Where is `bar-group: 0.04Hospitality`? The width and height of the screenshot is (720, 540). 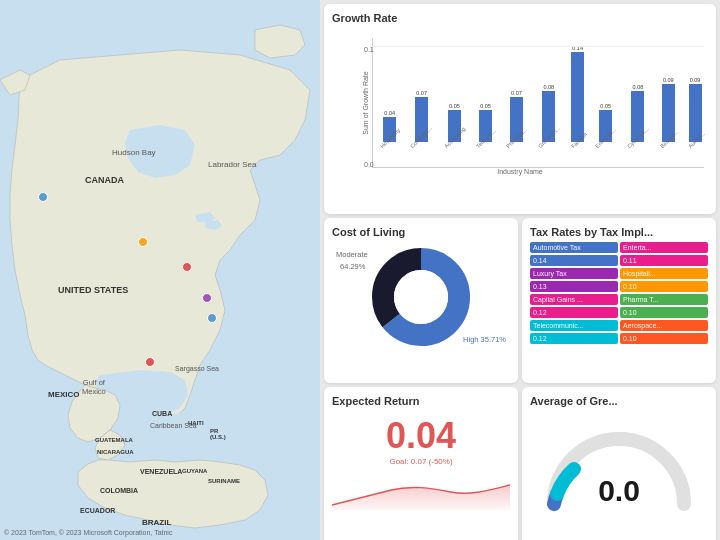
bar-group: 0.04Hospitality is located at coordinates (390, 102).